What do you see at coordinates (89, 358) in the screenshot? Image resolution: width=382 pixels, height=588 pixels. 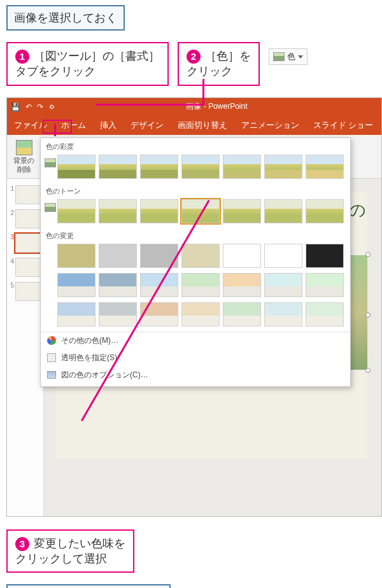 I see `set-transparent-label: 透明色を指定(S)` at bounding box center [89, 358].